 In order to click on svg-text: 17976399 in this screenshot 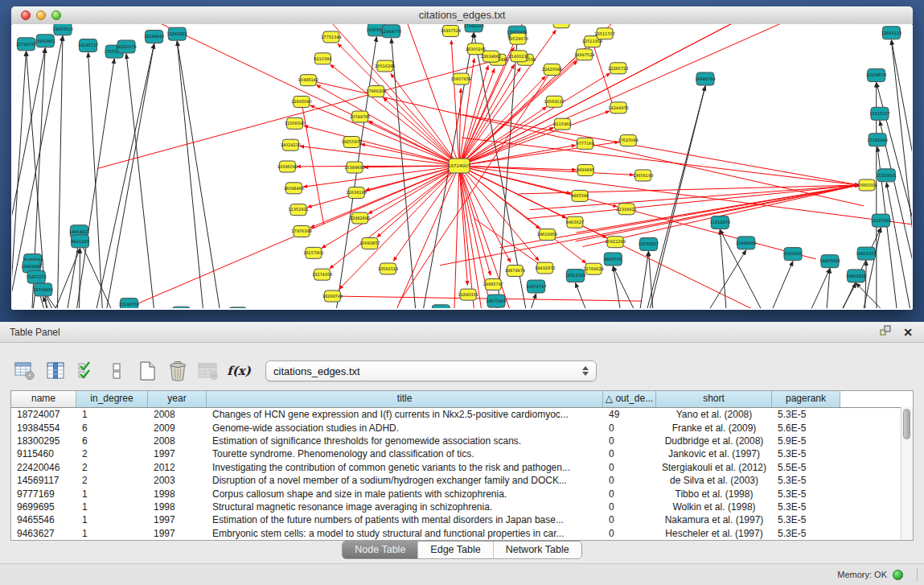, I will do `click(301, 231)`.